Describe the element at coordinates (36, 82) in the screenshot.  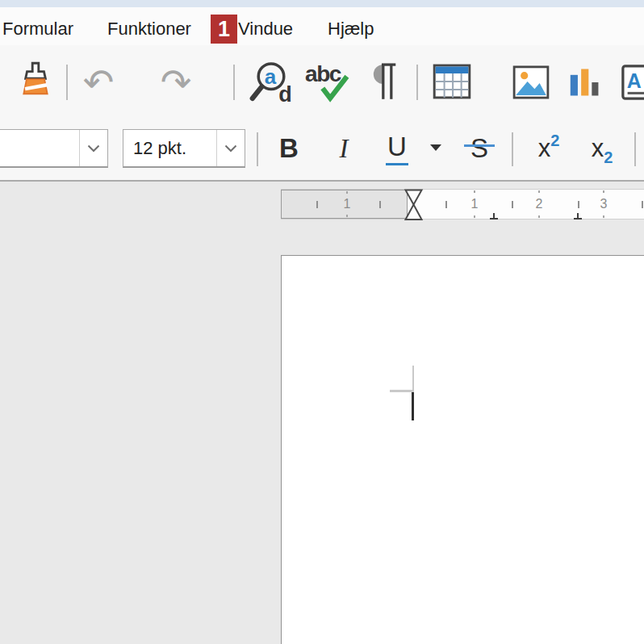
I see `clone-formatting-button` at that location.